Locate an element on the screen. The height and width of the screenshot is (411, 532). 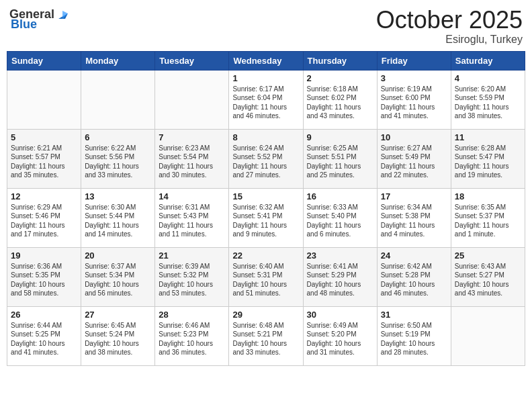
calendar-day-cell: 30Sunrise: 6:49 AM Sunset: 5:20 PM Dayli… is located at coordinates (340, 336).